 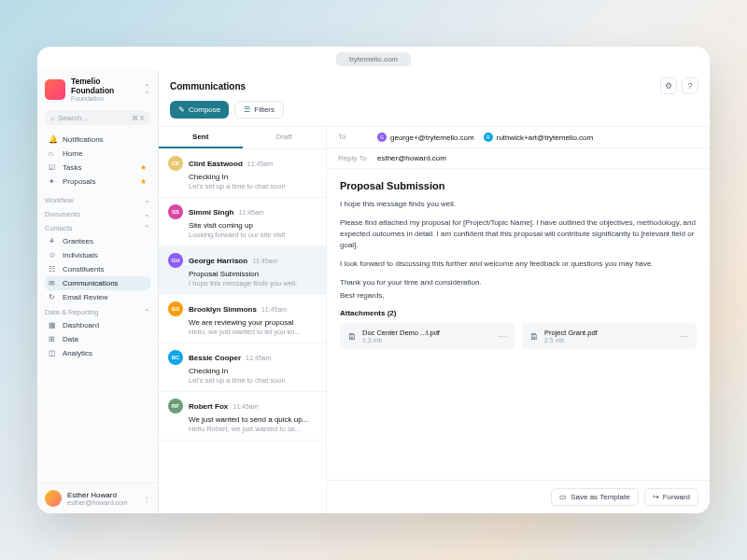 I want to click on email-para: I hope this message finds you well., so click(x=518, y=204).